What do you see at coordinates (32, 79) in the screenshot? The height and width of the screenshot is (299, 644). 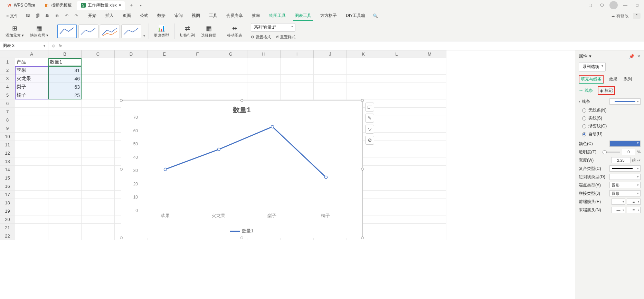 I see `cell: 火龙果` at bounding box center [32, 79].